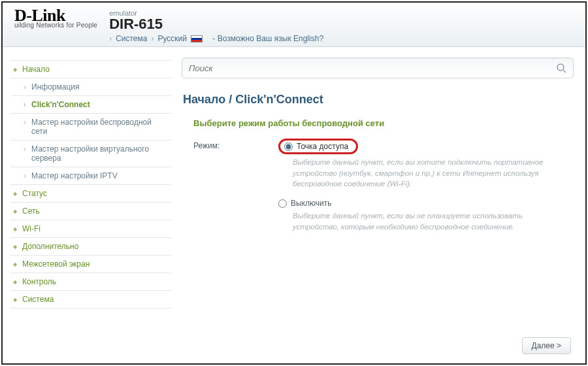 The height and width of the screenshot is (366, 588). What do you see at coordinates (91, 282) in the screenshot?
I see `sidebar-item-control: Контроль` at bounding box center [91, 282].